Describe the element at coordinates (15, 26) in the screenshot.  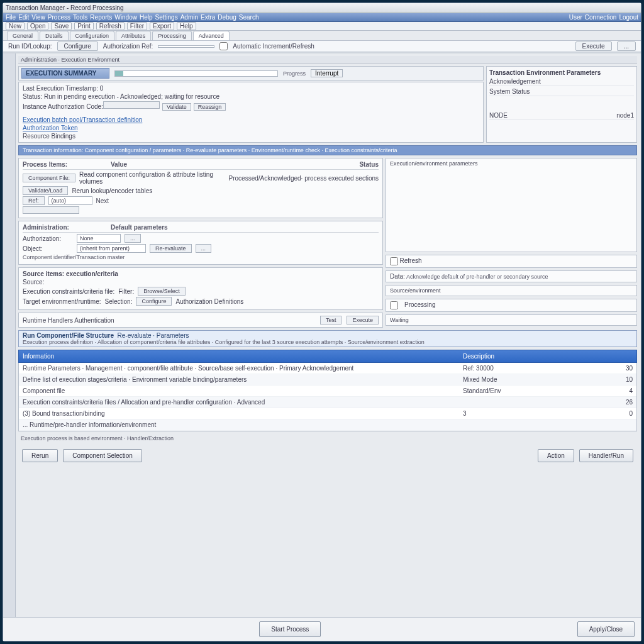
I see `toolbar-button: New` at that location.